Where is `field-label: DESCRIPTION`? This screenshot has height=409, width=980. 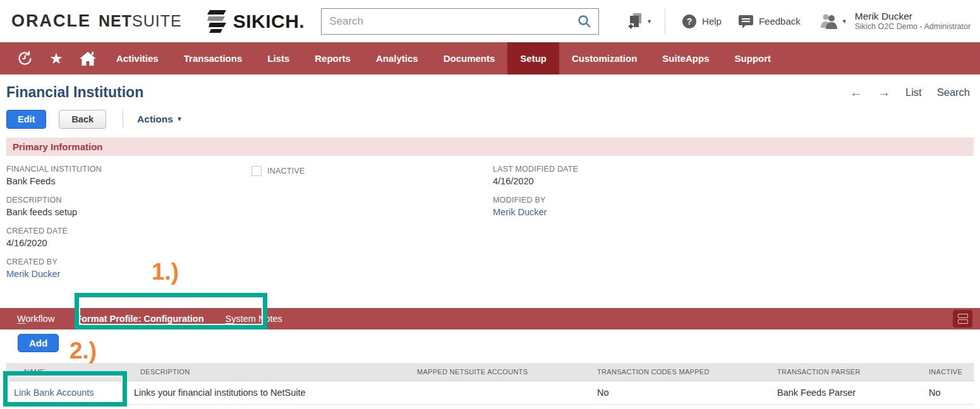 field-label: DESCRIPTION is located at coordinates (123, 200).